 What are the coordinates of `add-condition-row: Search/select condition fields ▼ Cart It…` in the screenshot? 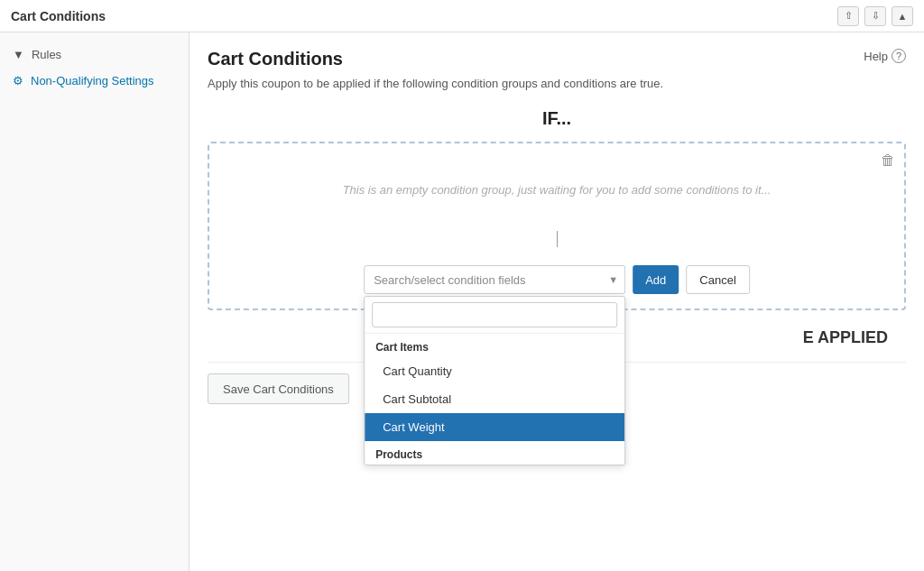 It's located at (557, 280).